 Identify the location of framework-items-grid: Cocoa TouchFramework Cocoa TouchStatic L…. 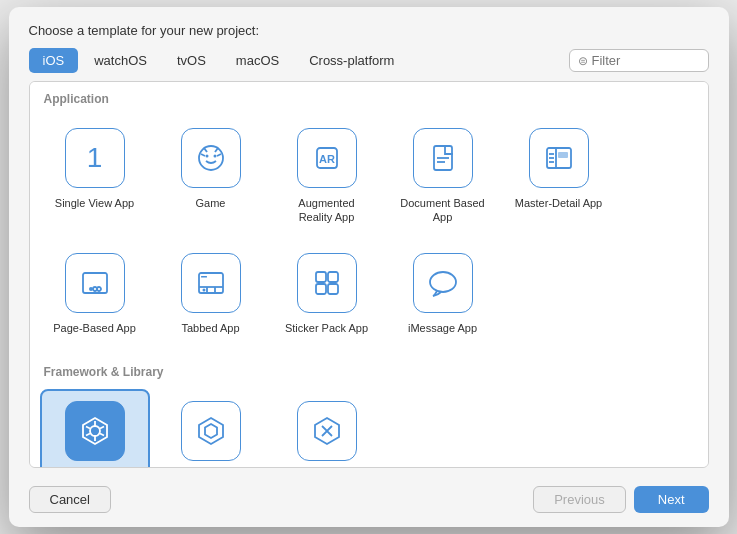
(369, 426).